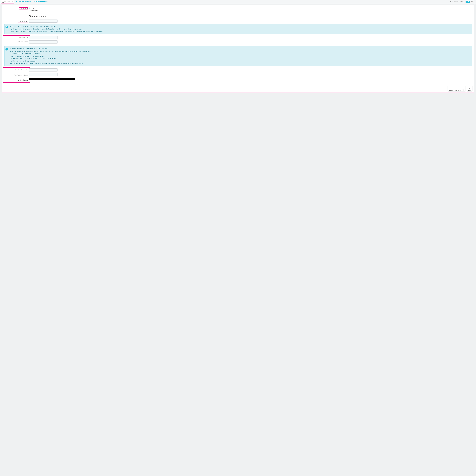  Describe the element at coordinates (17, 42) in the screenshot. I see `row-test-api-secret: *Test API Secret` at that location.